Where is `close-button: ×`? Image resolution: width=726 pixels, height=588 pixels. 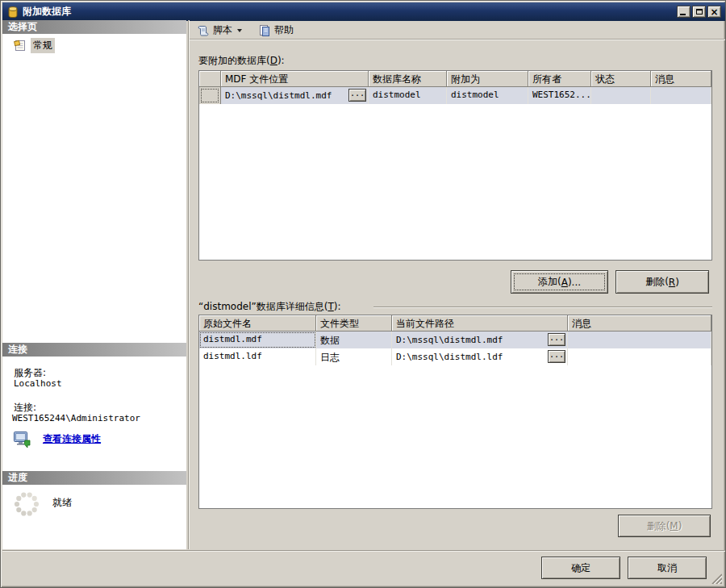
close-button: × is located at coordinates (715, 11).